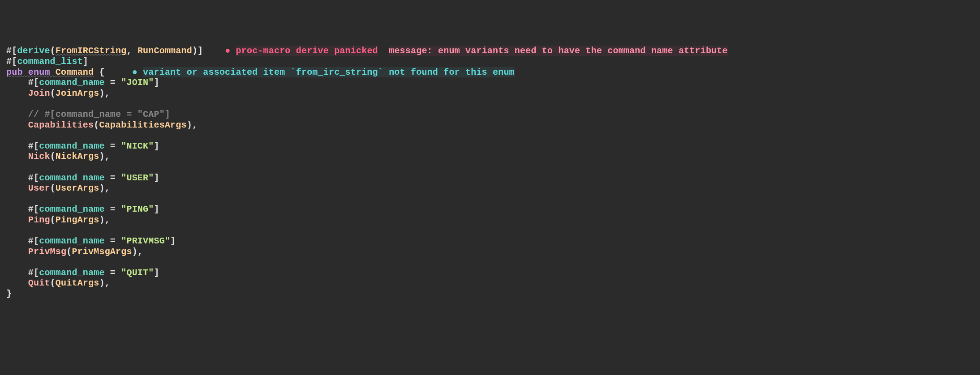  What do you see at coordinates (77, 220) in the screenshot?
I see `type-pingargs: PingArgs` at bounding box center [77, 220].